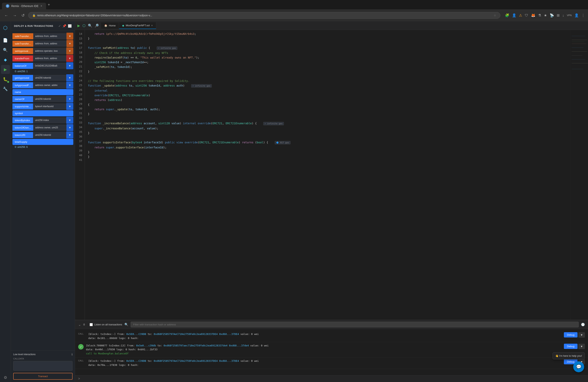 The image size is (588, 382). What do you see at coordinates (112, 26) in the screenshot?
I see `tab-home-label: Home` at bounding box center [112, 26].